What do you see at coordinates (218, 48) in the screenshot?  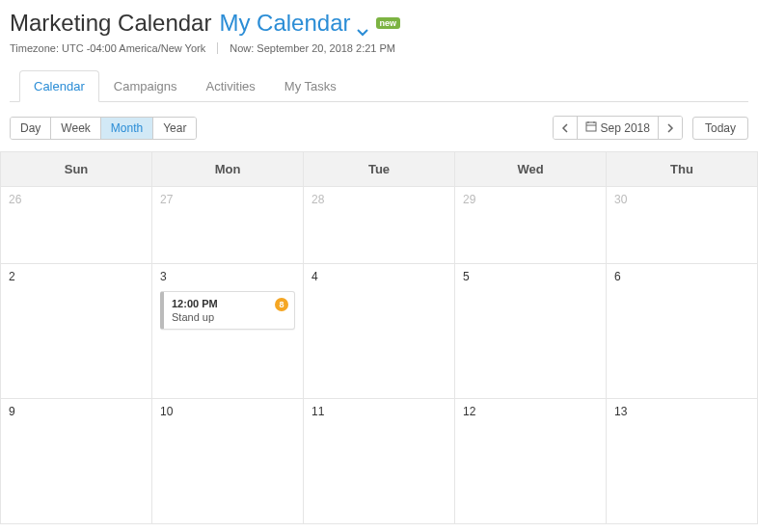 I see `divider` at bounding box center [218, 48].